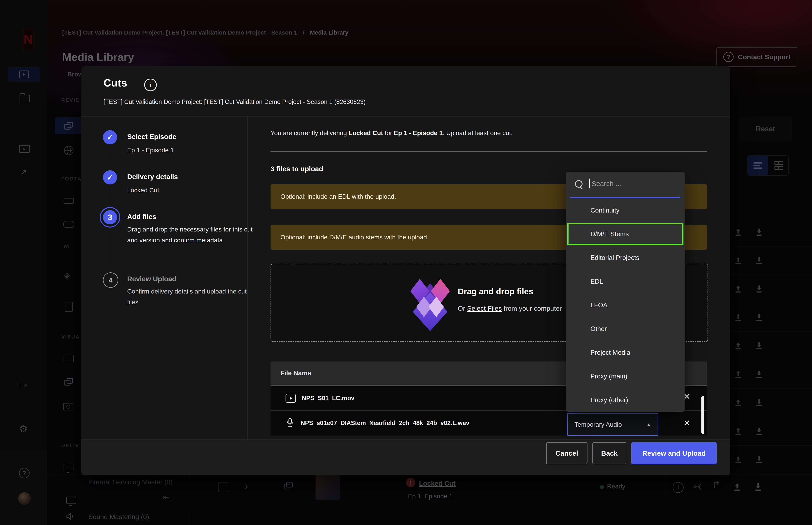  I want to click on dropdown-option-other: Other, so click(625, 329).